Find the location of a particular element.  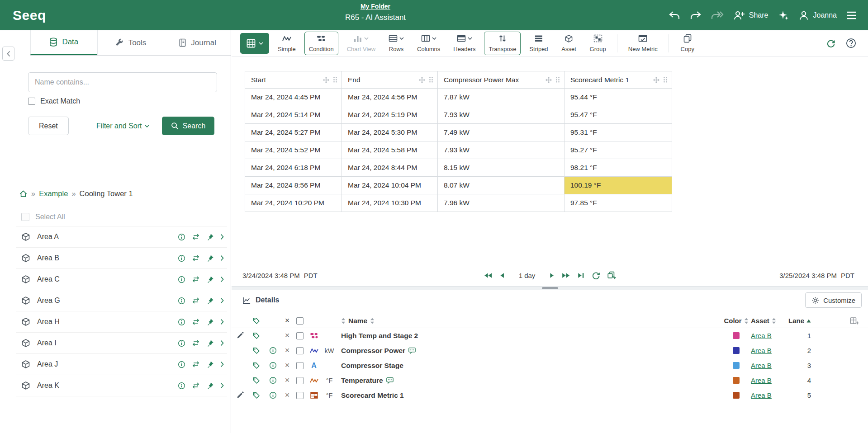

customize-button: Customize is located at coordinates (833, 300).